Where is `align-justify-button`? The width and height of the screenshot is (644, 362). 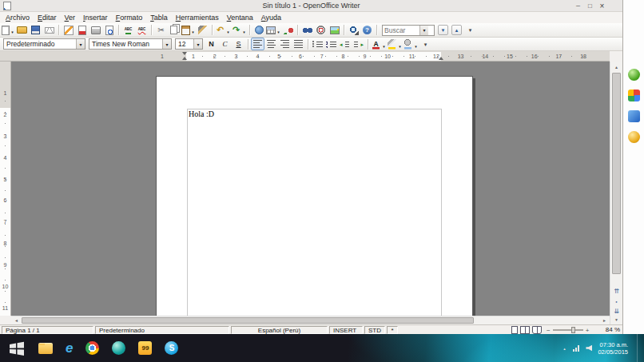 align-justify-button is located at coordinates (299, 44).